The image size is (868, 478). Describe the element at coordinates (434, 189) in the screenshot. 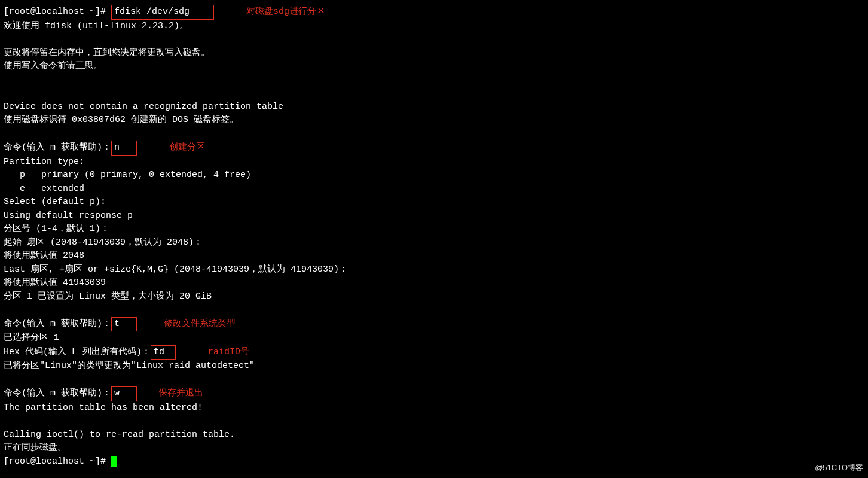

I see `terminal-line: e extended` at that location.